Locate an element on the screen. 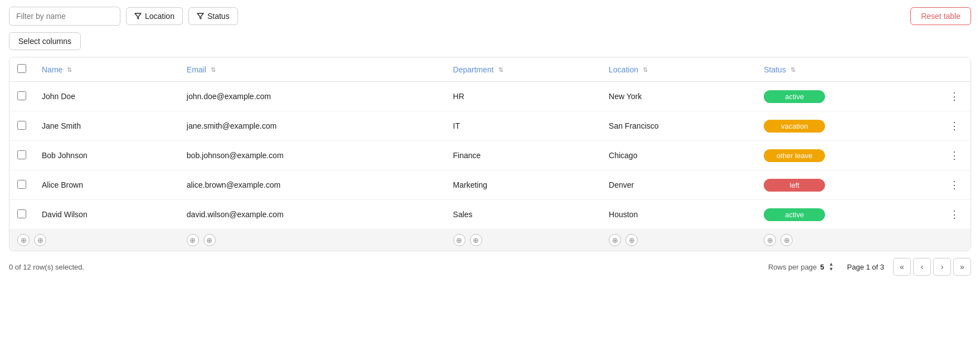  col-expand-right-4: ⊕ is located at coordinates (632, 240).